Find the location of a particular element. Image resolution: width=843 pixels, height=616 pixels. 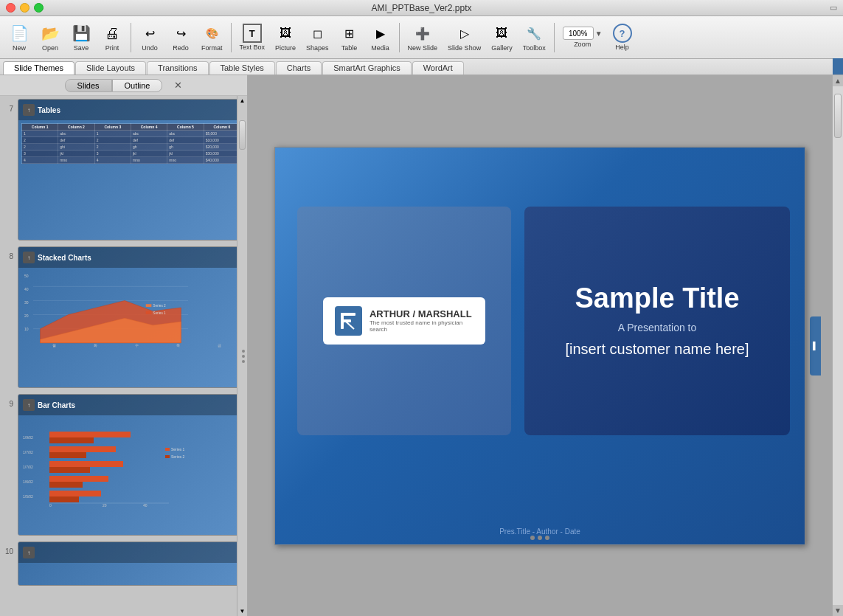

zoom-input is located at coordinates (578, 33).